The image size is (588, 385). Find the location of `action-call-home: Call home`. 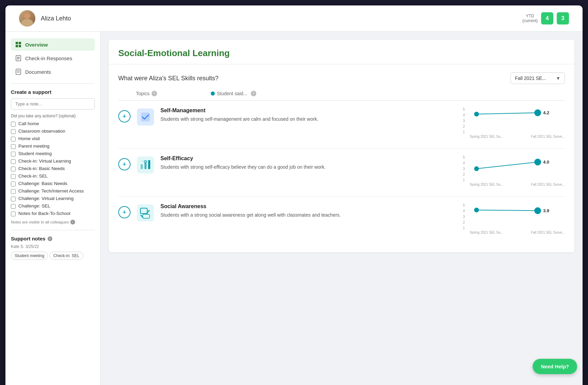

action-call-home: Call home is located at coordinates (53, 124).